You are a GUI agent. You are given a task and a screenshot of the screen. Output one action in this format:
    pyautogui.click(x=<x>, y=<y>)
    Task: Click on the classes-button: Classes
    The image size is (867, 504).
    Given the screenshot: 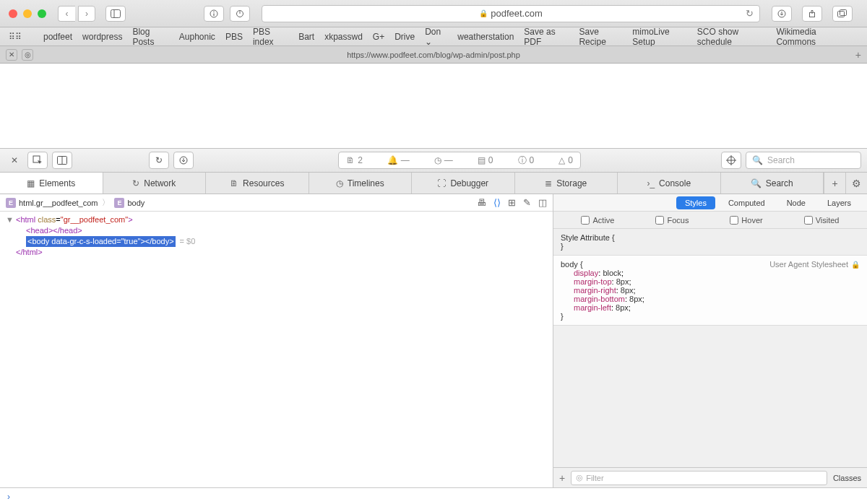 What is the action you would take?
    pyautogui.click(x=847, y=478)
    